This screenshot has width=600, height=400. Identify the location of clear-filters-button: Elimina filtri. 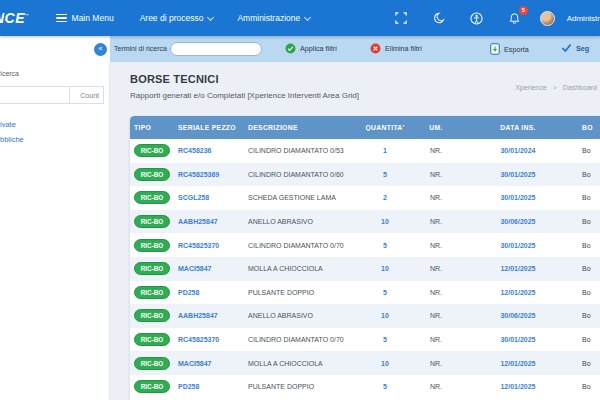
(396, 48).